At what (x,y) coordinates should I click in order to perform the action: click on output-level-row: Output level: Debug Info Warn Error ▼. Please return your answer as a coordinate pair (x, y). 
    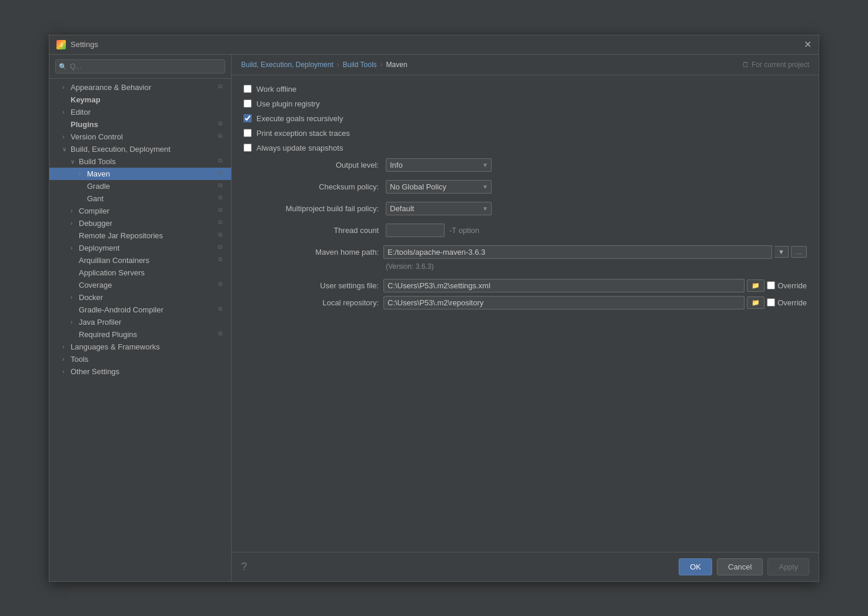
    Looking at the image, I should click on (525, 165).